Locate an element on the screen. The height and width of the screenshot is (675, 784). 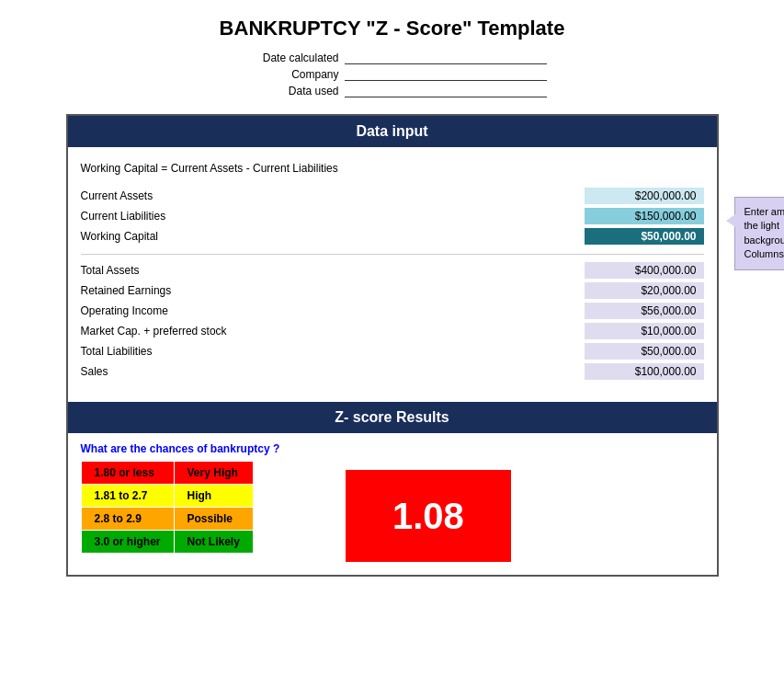
legend-label-3: Possible is located at coordinates (213, 519).